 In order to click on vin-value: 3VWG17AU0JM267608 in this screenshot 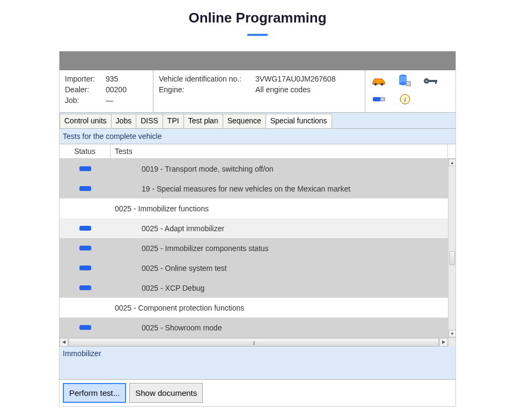, I will do `click(295, 79)`.